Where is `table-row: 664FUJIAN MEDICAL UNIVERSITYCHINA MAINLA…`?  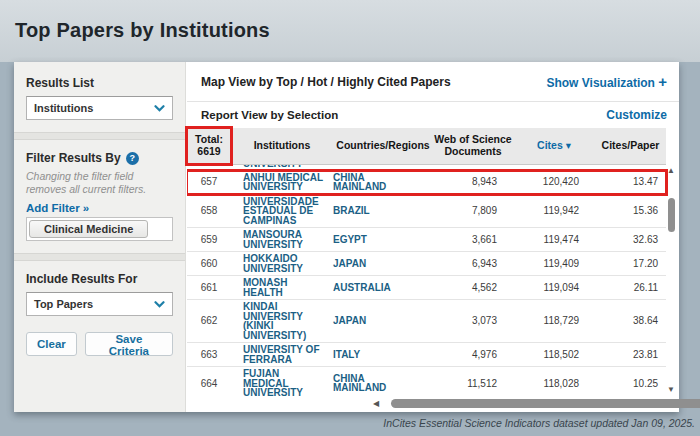 table-row: 664FUJIAN MEDICAL UNIVERSITYCHINA MAINLA… is located at coordinates (426, 383).